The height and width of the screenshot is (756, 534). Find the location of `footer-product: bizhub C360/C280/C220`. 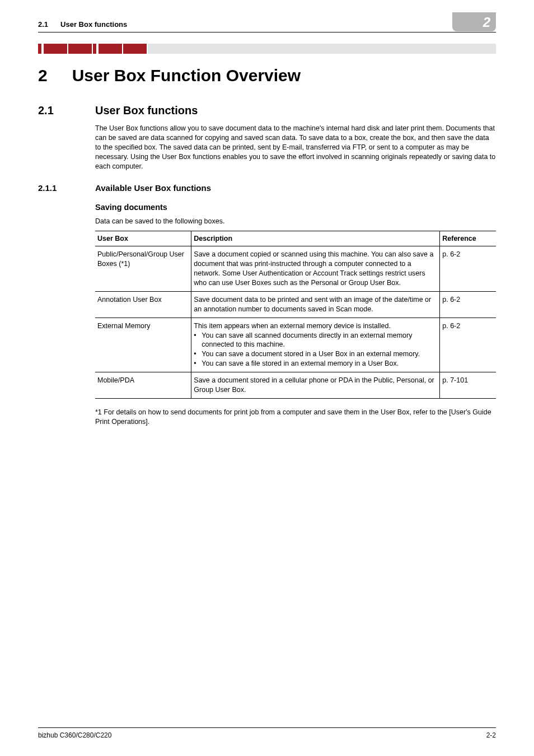

footer-product: bizhub C360/C280/C220 is located at coordinates (75, 735).